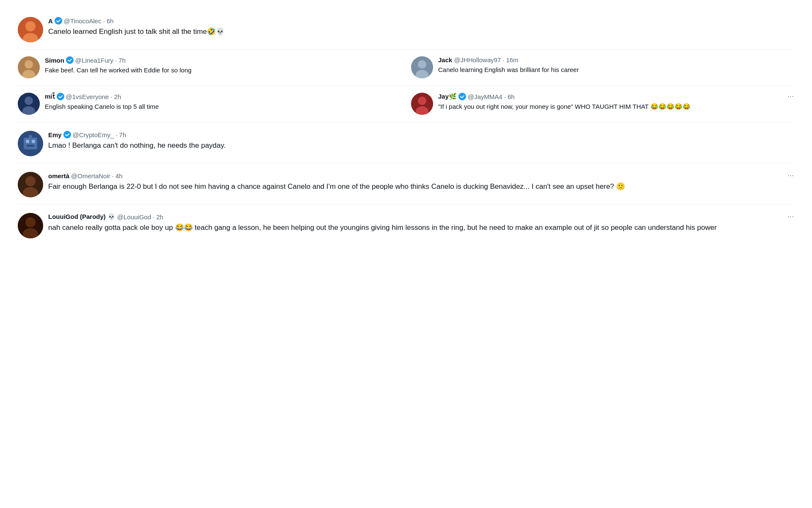  Describe the element at coordinates (134, 217) in the screenshot. I see `handle: @LouuiGod` at that location.